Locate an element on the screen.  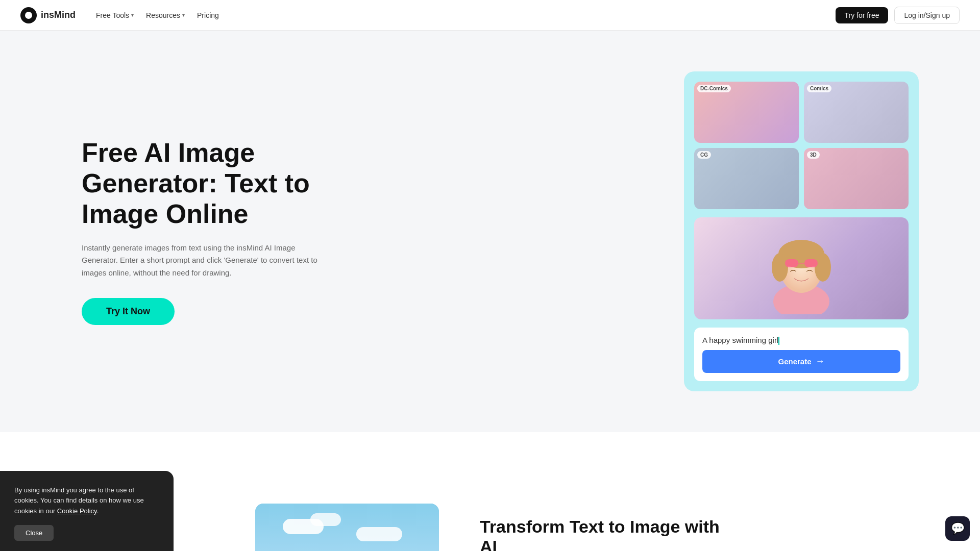
thumb-label-3: CG is located at coordinates (704, 155).